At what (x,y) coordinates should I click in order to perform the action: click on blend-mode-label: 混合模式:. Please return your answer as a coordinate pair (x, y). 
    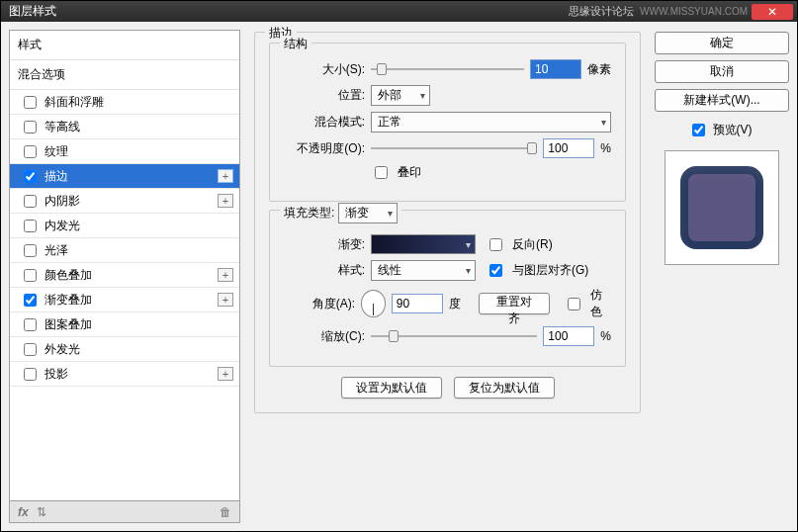
    Looking at the image, I should click on (324, 123).